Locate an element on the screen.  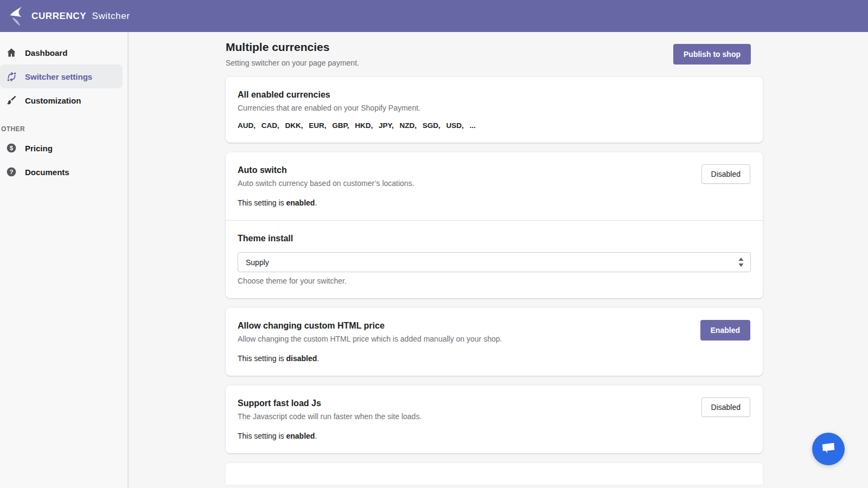
card-description: The Javascript code will run faster when… is located at coordinates (494, 416).